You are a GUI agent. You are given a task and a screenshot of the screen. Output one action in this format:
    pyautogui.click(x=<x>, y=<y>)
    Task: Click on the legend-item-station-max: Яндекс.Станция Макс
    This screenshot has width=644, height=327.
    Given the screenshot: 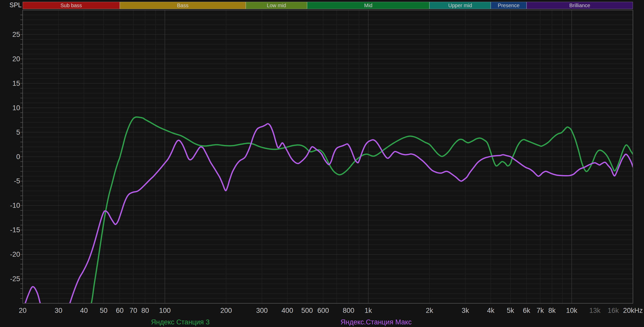 What is the action you would take?
    pyautogui.click(x=376, y=322)
    